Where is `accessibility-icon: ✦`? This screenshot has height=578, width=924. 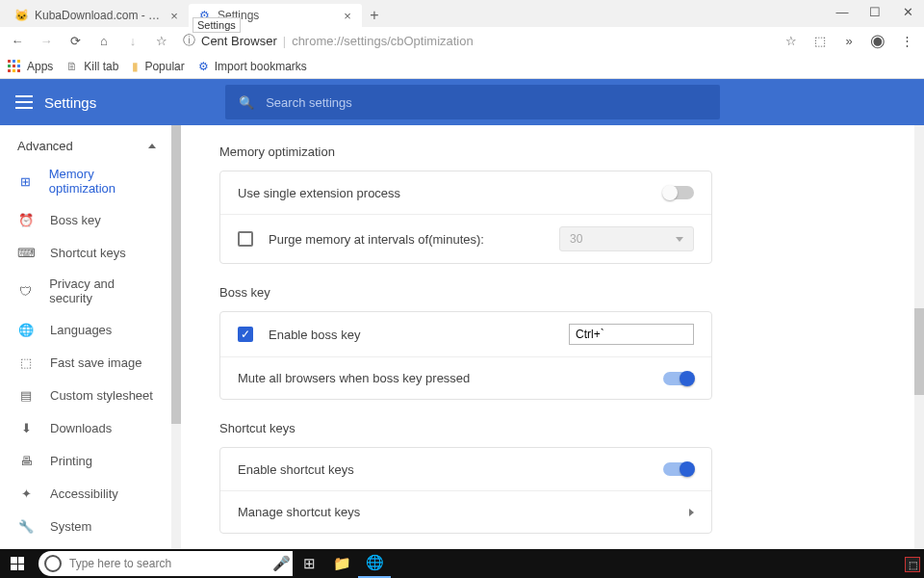 accessibility-icon: ✦ is located at coordinates (26, 493).